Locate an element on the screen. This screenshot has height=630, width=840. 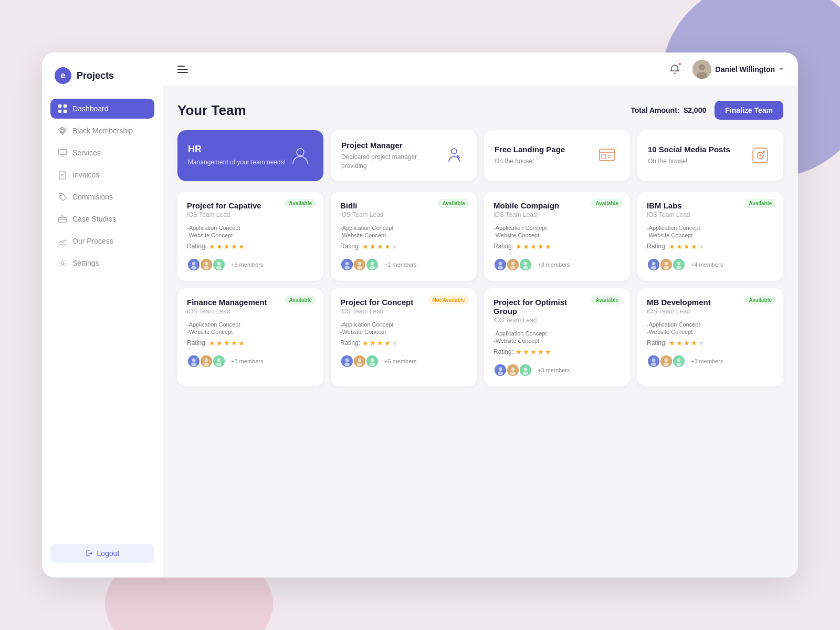
project-card: Available Project for Optimist Group iOS… is located at coordinates (557, 337).